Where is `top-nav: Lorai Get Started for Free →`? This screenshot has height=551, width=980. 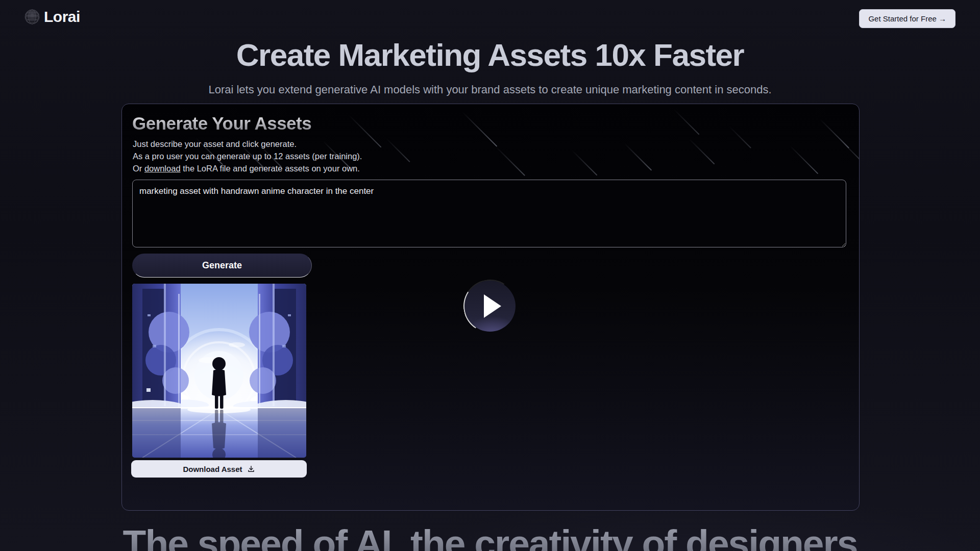
top-nav: Lorai Get Started for Free → is located at coordinates (490, 18).